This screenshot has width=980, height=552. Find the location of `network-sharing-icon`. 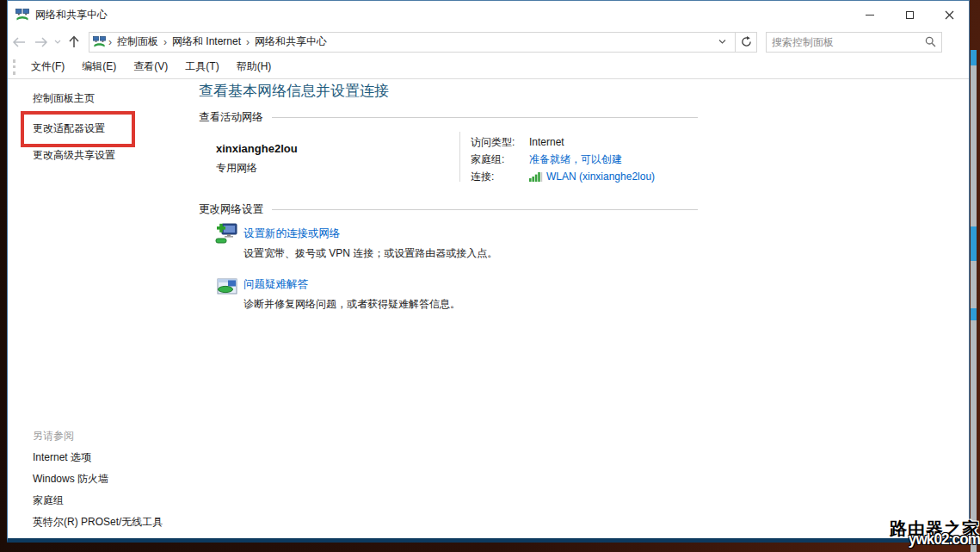

network-sharing-icon is located at coordinates (22, 15).